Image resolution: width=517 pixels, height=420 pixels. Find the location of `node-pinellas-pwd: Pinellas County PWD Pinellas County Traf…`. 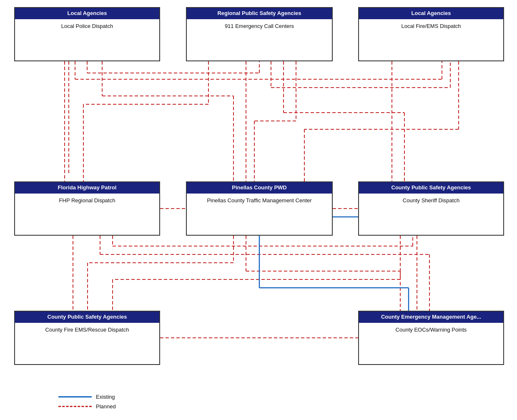

node-pinellas-pwd: Pinellas County PWD Pinellas County Traf… is located at coordinates (259, 209).